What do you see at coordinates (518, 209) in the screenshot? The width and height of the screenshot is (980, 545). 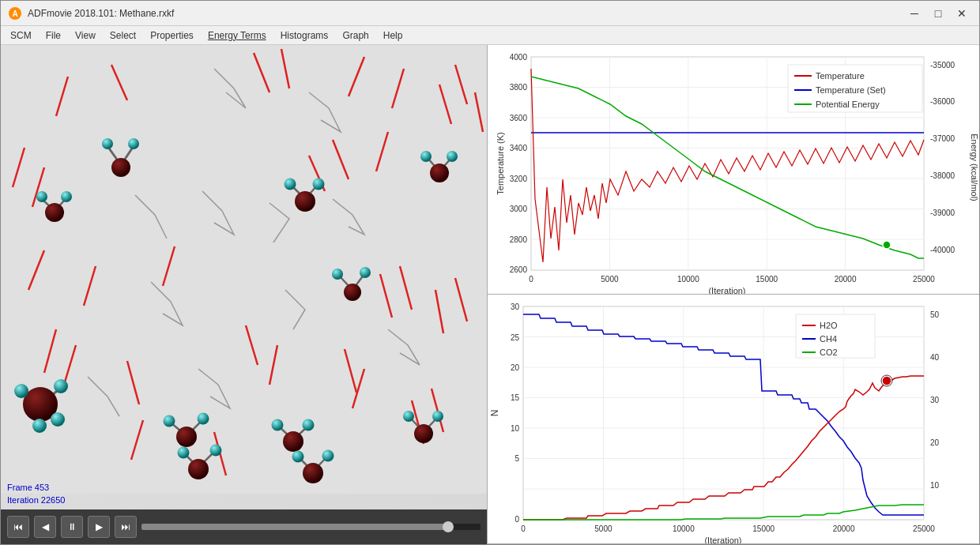 I see `svg-text: 3000` at bounding box center [518, 209].